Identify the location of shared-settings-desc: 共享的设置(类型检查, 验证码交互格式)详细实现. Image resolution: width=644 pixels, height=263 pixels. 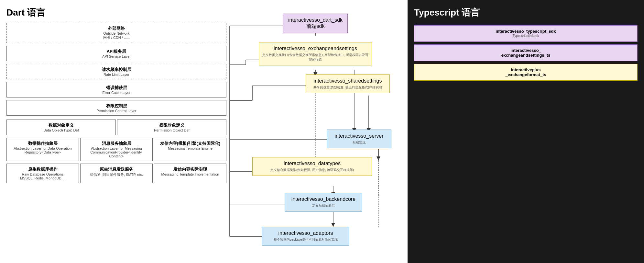
(348, 87).